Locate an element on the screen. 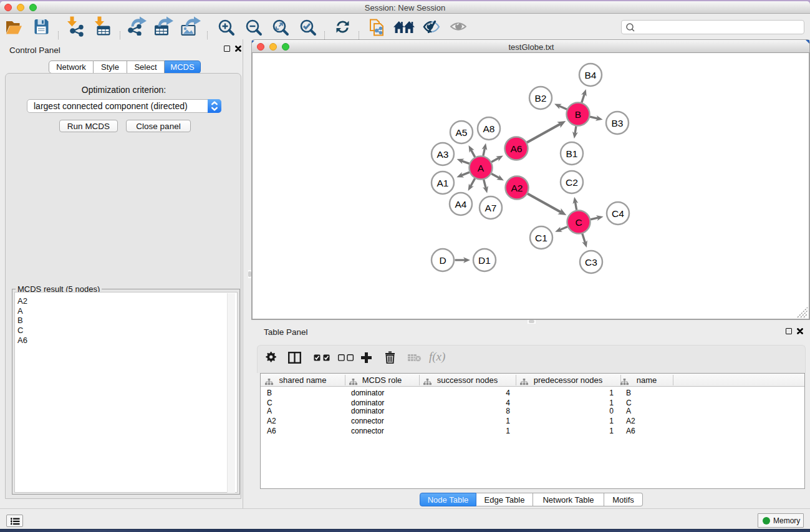 This screenshot has height=532, width=810. svg-text: A7 is located at coordinates (491, 208).